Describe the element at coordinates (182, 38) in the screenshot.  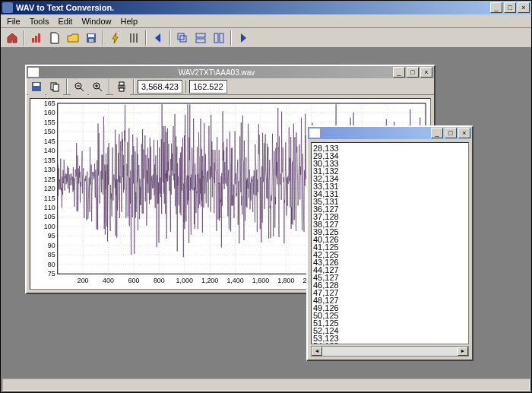
I see `cascade-button` at that location.